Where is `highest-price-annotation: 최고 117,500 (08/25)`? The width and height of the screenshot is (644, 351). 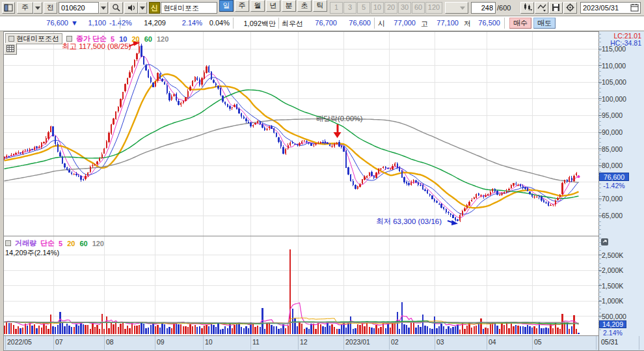
highest-price-annotation: 최고 117,500 (08/25) is located at coordinates (96, 47).